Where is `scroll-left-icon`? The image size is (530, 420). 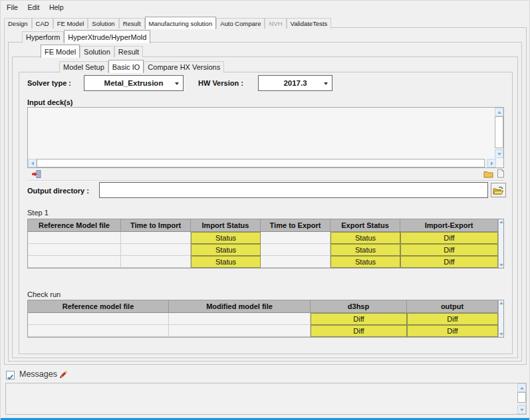
scroll-left-icon is located at coordinates (32, 163).